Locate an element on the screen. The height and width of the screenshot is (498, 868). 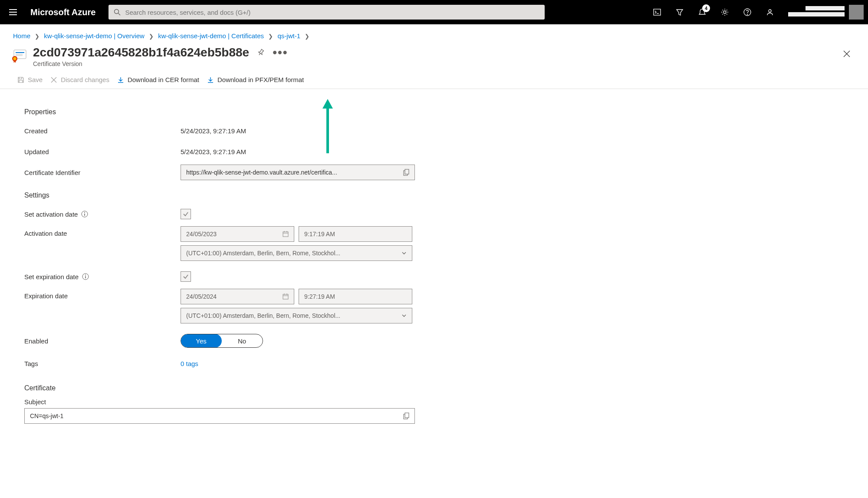
breadcrumb-overview: kw-qlik-sense-jwt-demo | Overview is located at coordinates (94, 36).